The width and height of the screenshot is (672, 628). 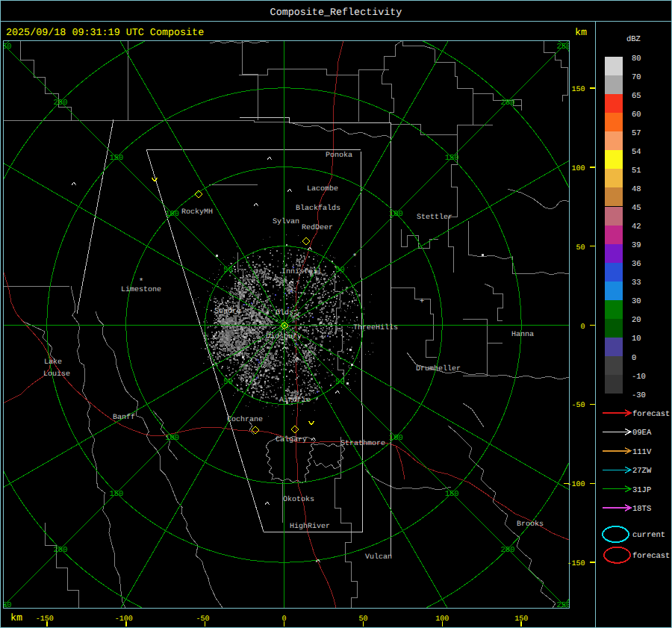 I want to click on svg-text: 51, so click(x=636, y=171).